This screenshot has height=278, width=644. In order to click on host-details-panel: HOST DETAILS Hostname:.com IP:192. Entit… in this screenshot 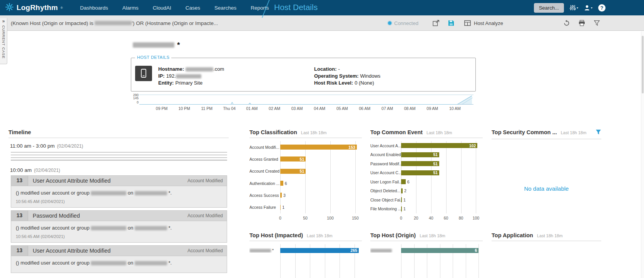, I will do `click(303, 75)`.